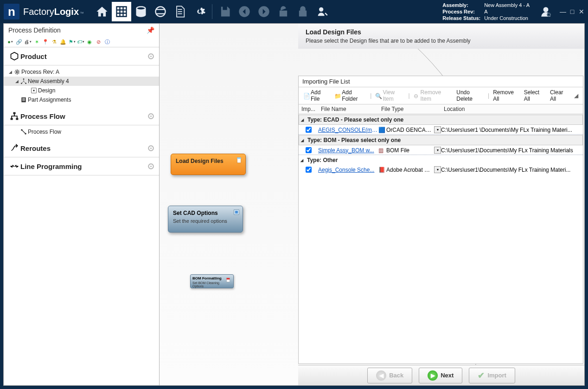 The height and width of the screenshot is (389, 588). I want to click on tree-rev: ◢ Process Rev: A, so click(82, 72).